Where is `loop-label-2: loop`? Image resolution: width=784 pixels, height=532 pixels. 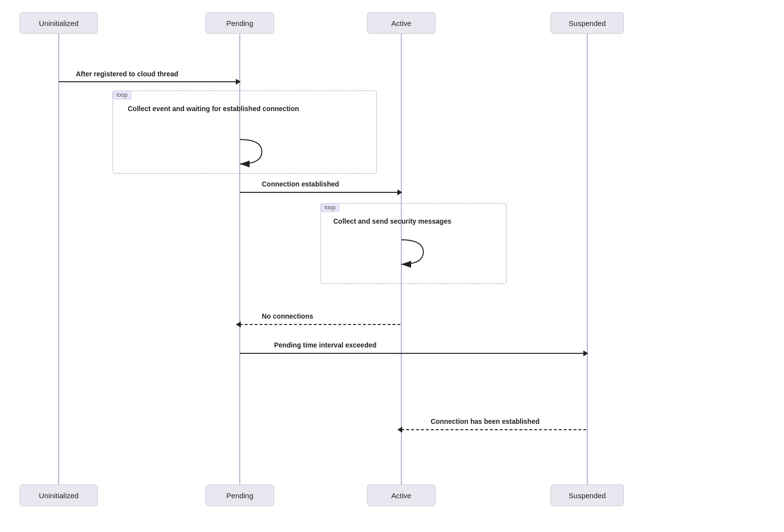
loop-label-2: loop is located at coordinates (330, 208).